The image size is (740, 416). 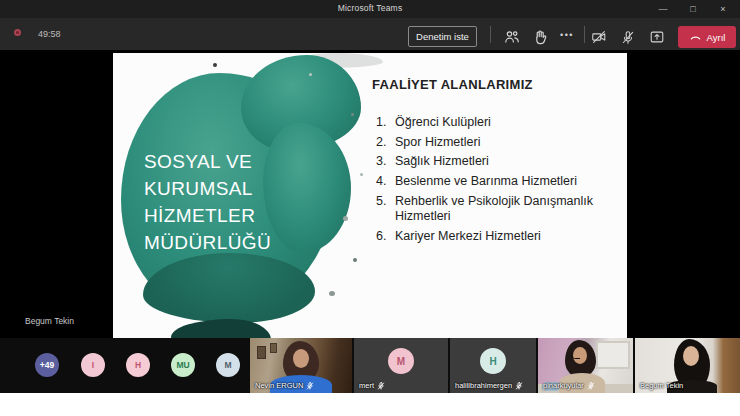 I want to click on page-background, so click(x=370, y=404).